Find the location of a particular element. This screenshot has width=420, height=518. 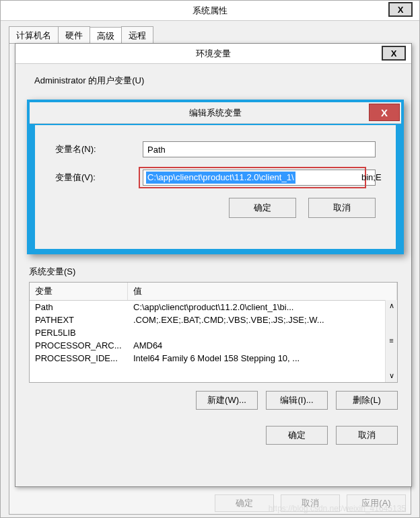

edit-ok-button: 确定 is located at coordinates (262, 208).